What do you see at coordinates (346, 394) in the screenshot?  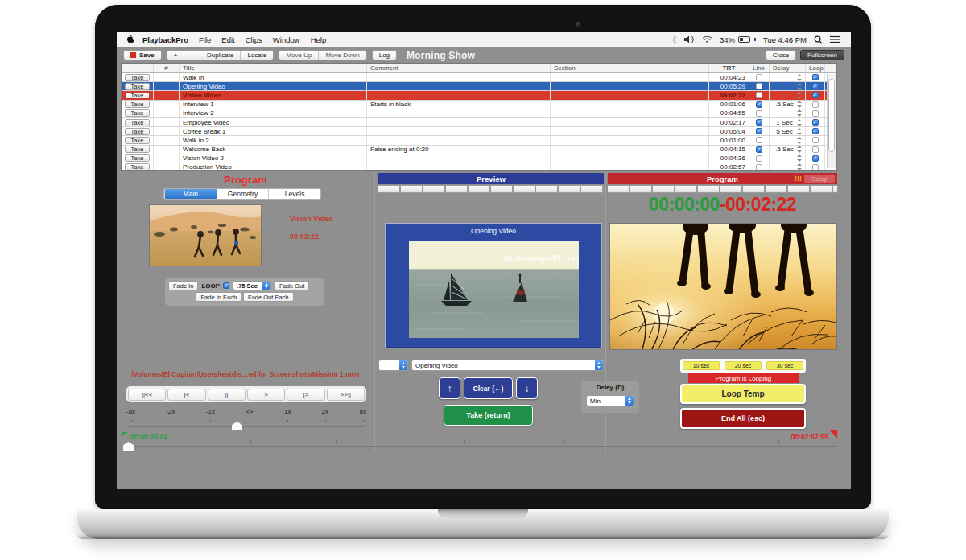 I see `transport-button: >>||` at bounding box center [346, 394].